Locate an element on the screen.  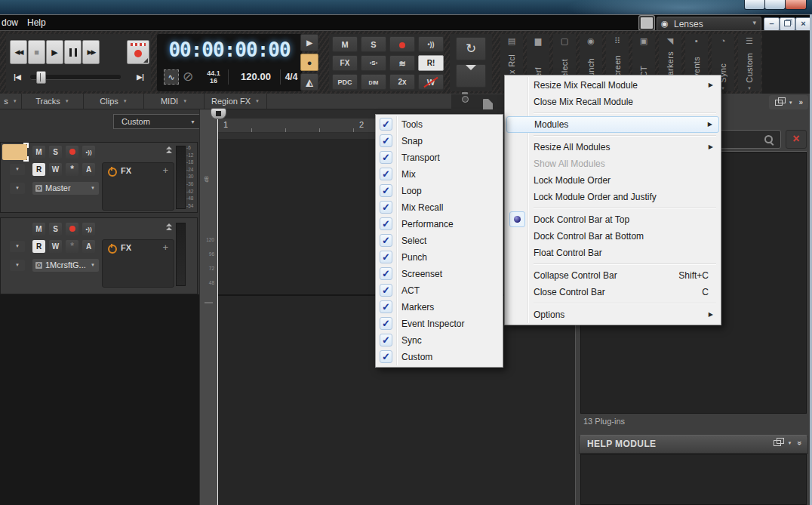
lenses-dropdown: ◉ Lenses ▾ is located at coordinates (709, 24).